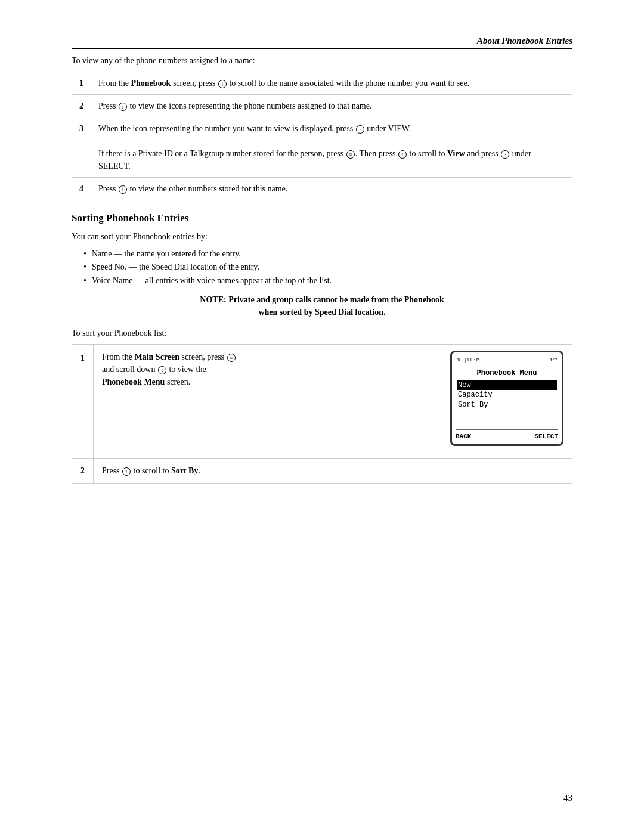 This screenshot has width=644, height=833. Describe the element at coordinates (222, 84) in the screenshot. I see `scroll-icon-1: ↕` at that location.